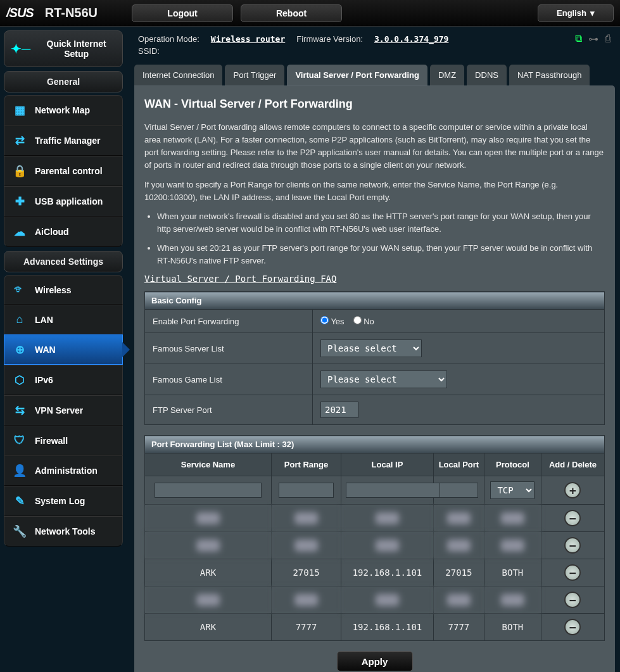 The height and width of the screenshot is (672, 620). I want to click on language-select: English ▾, so click(576, 13).